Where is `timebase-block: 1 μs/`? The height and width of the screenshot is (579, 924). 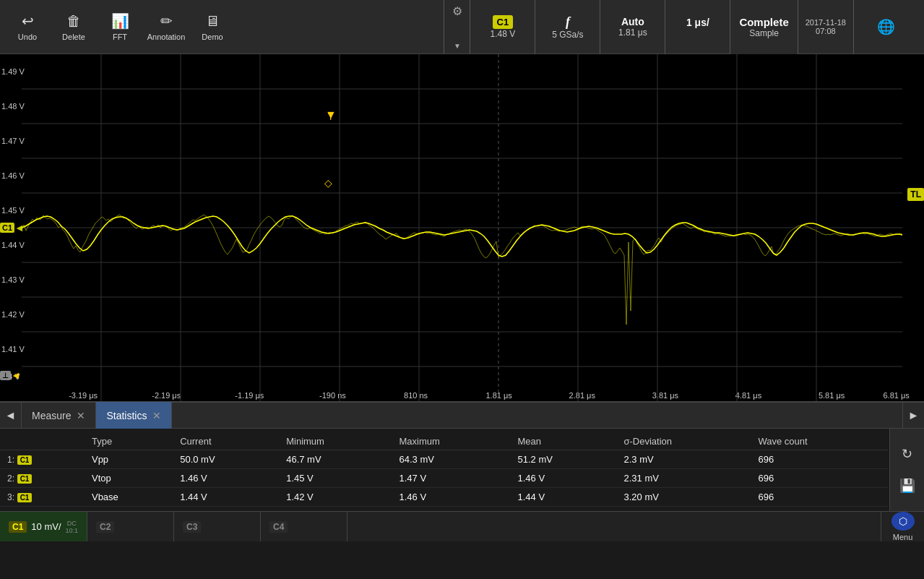
timebase-block: 1 μs/ is located at coordinates (697, 27).